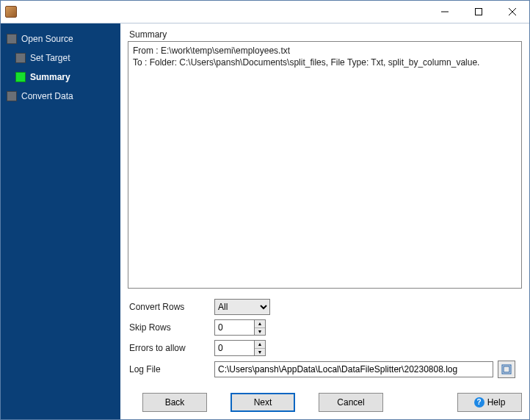 The height and width of the screenshot is (420, 530). Describe the element at coordinates (479, 12) in the screenshot. I see `maximize-button` at that location.